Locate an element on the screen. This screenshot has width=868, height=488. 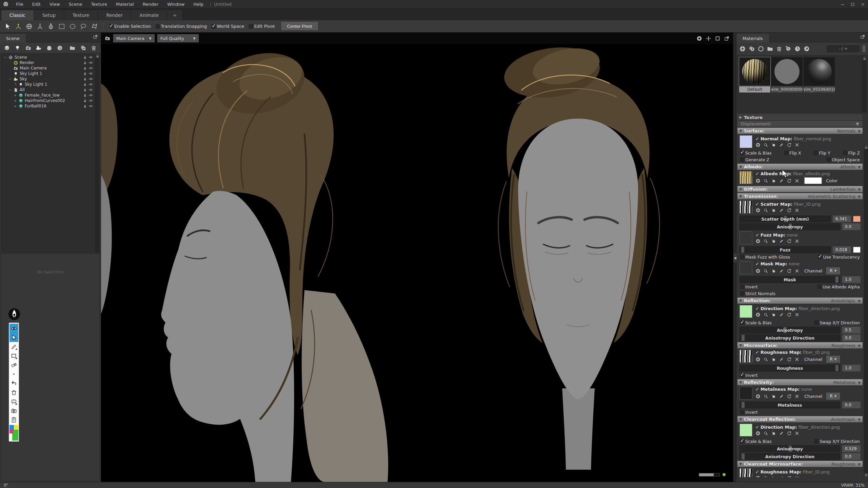
panel-splitter: ◀ is located at coordinates (735, 257).